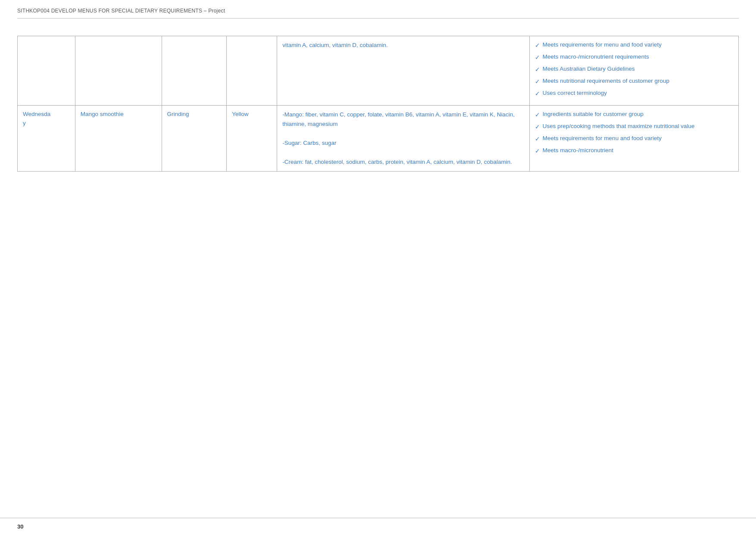 Image resolution: width=756 pixels, height=535 pixels. Describe the element at coordinates (593, 114) in the screenshot. I see `criteria-text: Ingredients suitable for customer group` at that location.